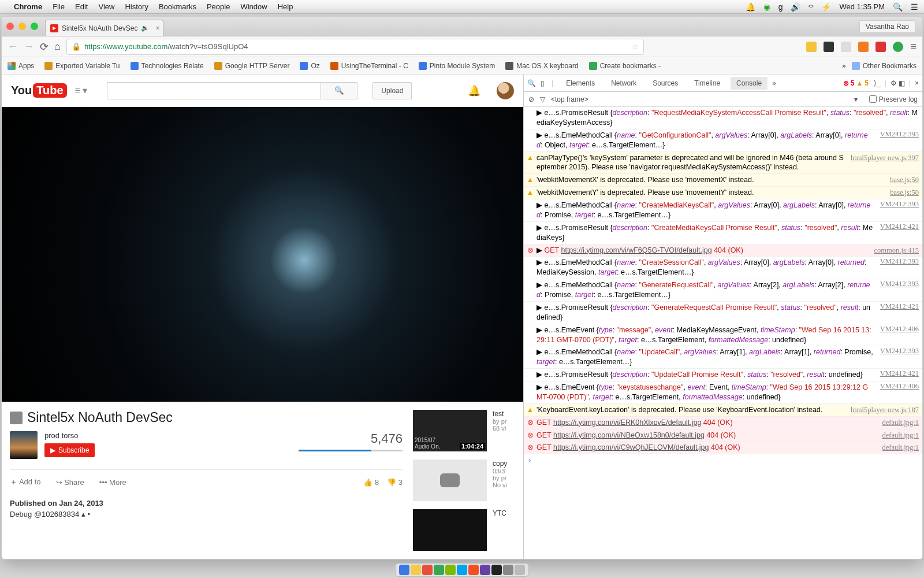 The image size is (924, 578). What do you see at coordinates (885, 410) in the screenshot?
I see `source-link: html5player-new.js:187` at bounding box center [885, 410].